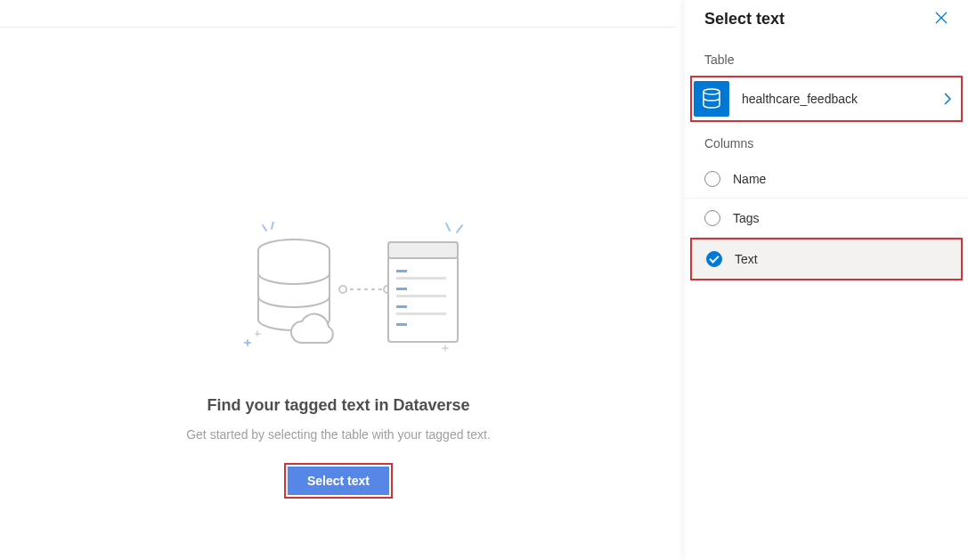  What do you see at coordinates (826, 179) in the screenshot?
I see `column-option-name: Name` at bounding box center [826, 179].